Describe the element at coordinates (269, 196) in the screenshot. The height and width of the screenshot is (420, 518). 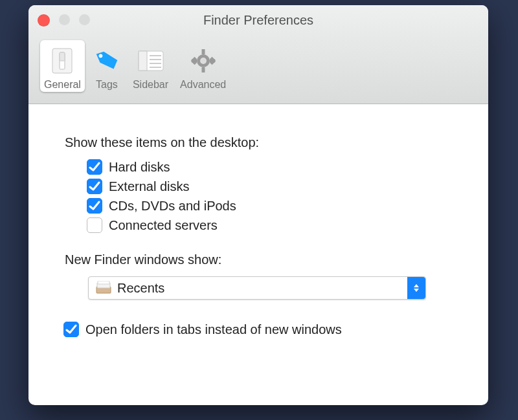
I see `desktop-items-group: Hard disks External disks CDs, DVDs and …` at that location.